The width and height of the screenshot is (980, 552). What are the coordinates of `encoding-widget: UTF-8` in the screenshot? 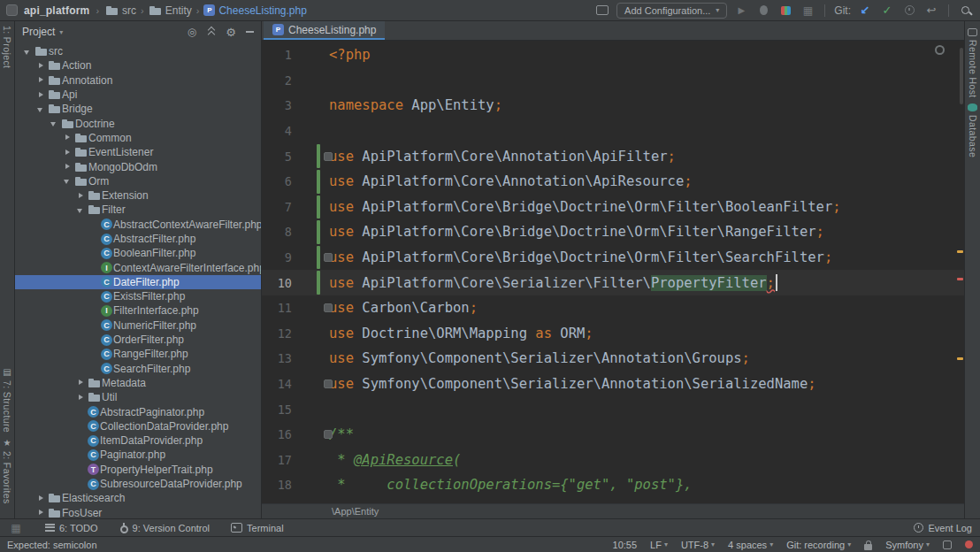 It's located at (698, 545).